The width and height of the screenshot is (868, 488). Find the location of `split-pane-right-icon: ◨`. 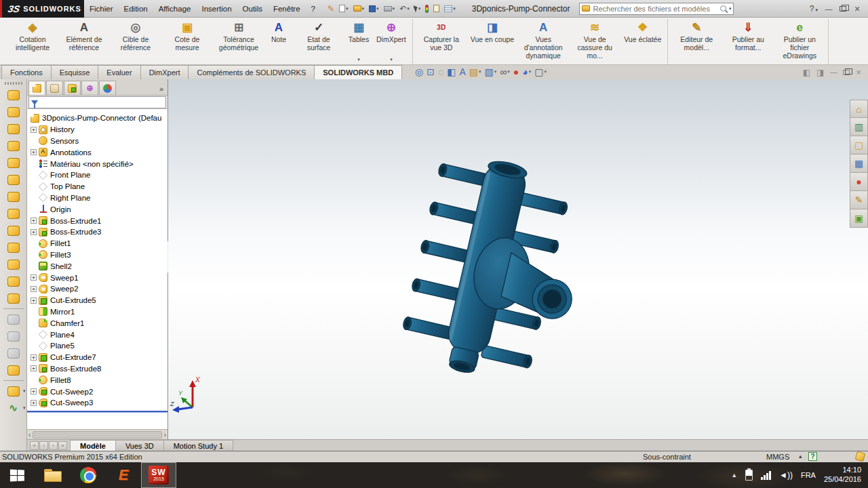

split-pane-right-icon: ◨ is located at coordinates (821, 73).